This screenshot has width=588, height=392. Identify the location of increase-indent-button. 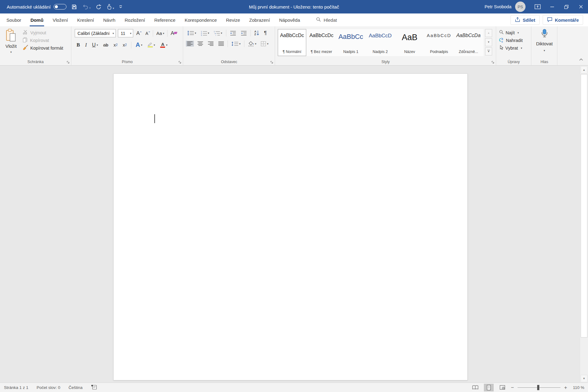
(244, 33).